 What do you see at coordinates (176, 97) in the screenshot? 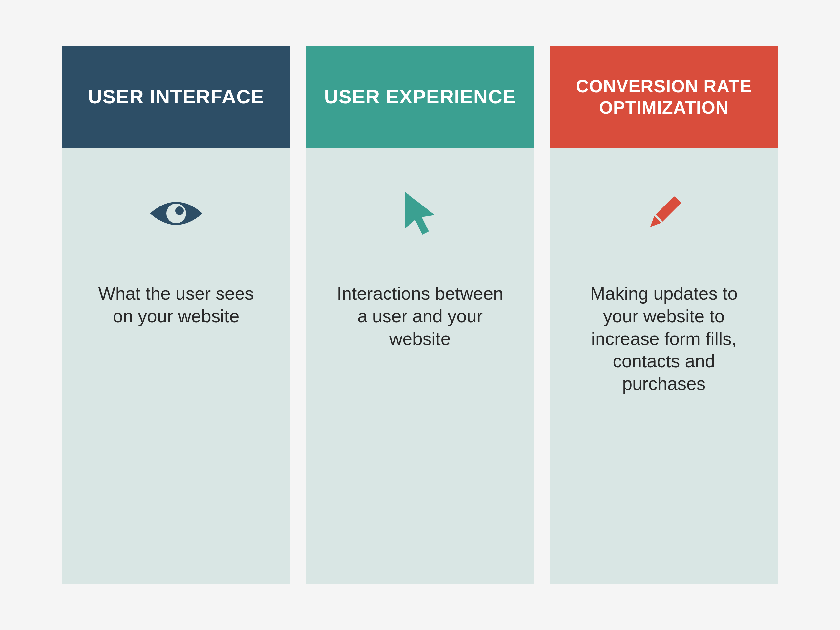
I see `column-header: USER INTERFACE` at bounding box center [176, 97].